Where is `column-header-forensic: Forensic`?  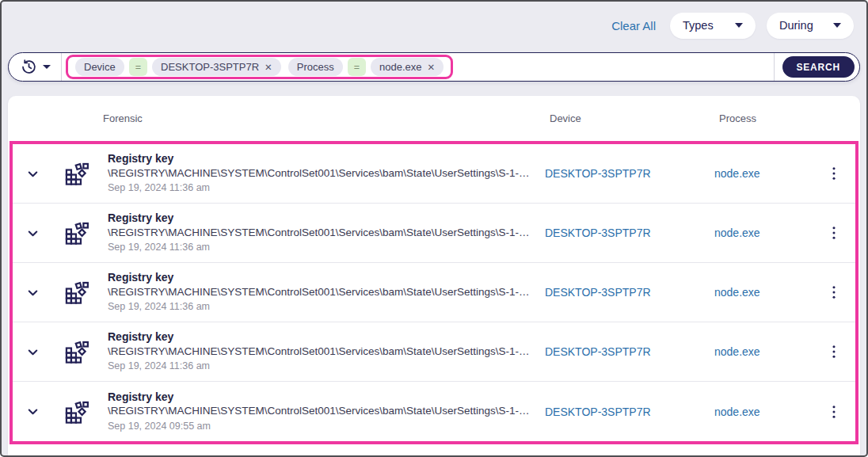 column-header-forensic: Forensic is located at coordinates (318, 119).